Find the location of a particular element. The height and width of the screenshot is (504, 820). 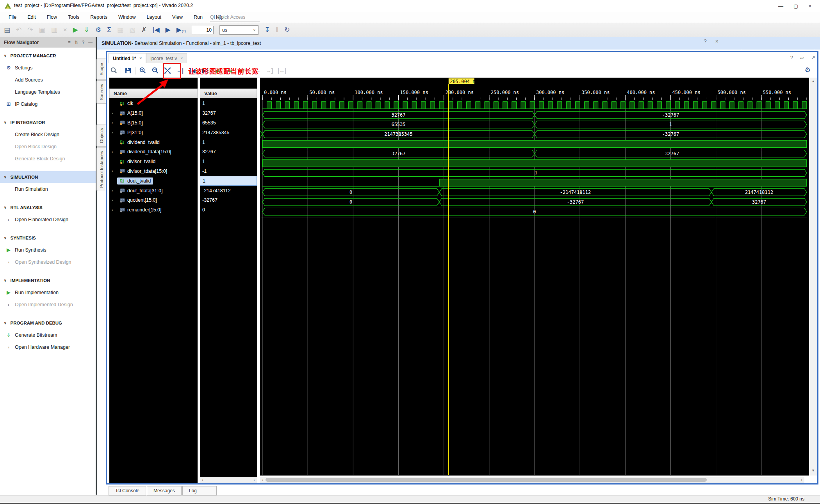

fn-section-implementation: ∨IMPLEMENTATION is located at coordinates (48, 280).